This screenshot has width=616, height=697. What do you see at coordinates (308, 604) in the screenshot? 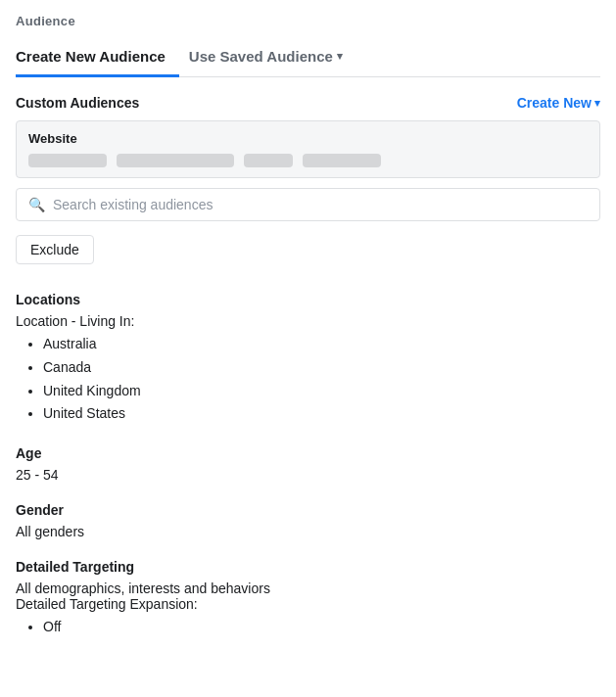
I see `expansion-label: Detailed Targeting Expansion:` at bounding box center [308, 604].